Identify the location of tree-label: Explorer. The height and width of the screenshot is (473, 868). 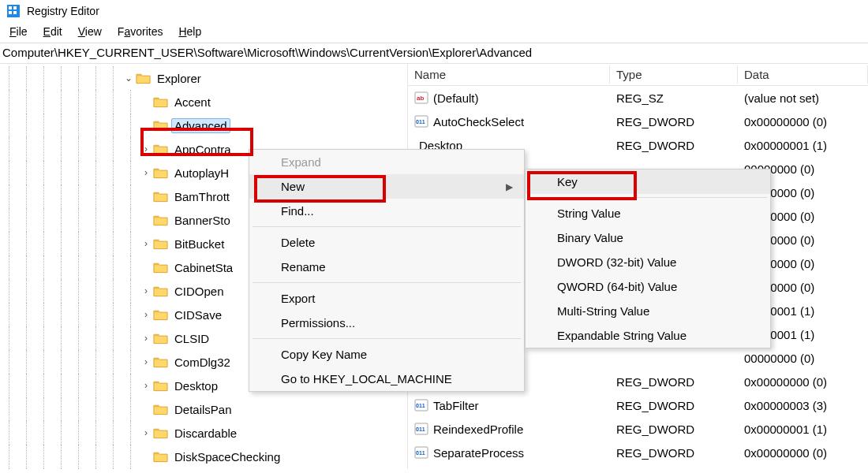
(179, 79).